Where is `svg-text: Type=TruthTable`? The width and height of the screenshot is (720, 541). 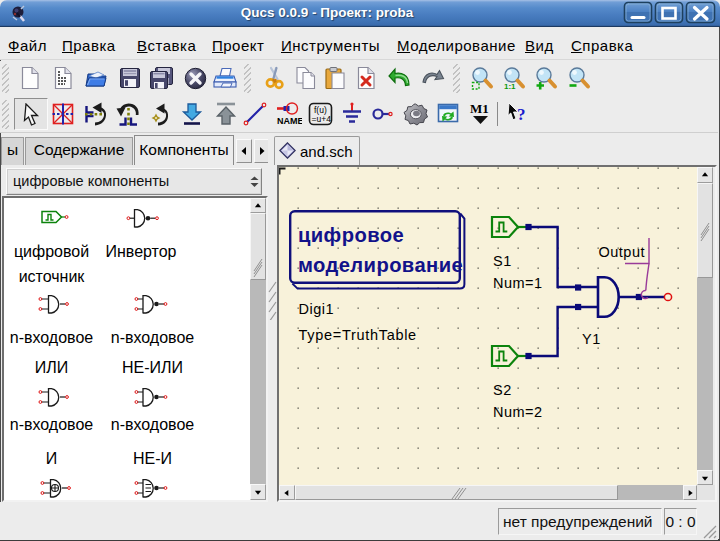 svg-text: Type=TruthTable is located at coordinates (358, 335).